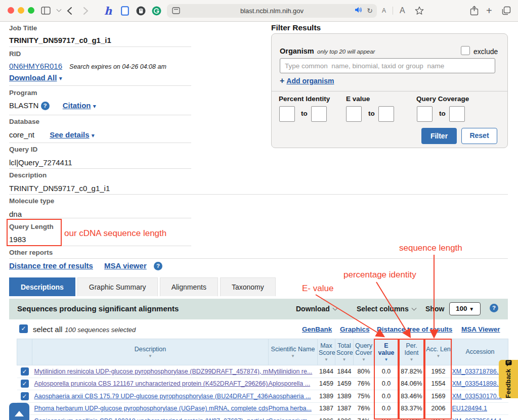  I want to click on col-max-score: Max Score▼, so click(327, 352).